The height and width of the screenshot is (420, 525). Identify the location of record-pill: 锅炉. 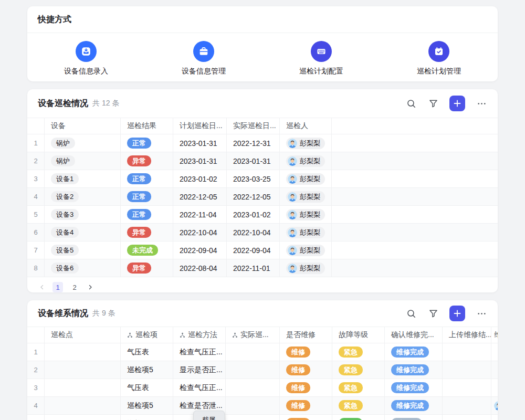
(63, 143).